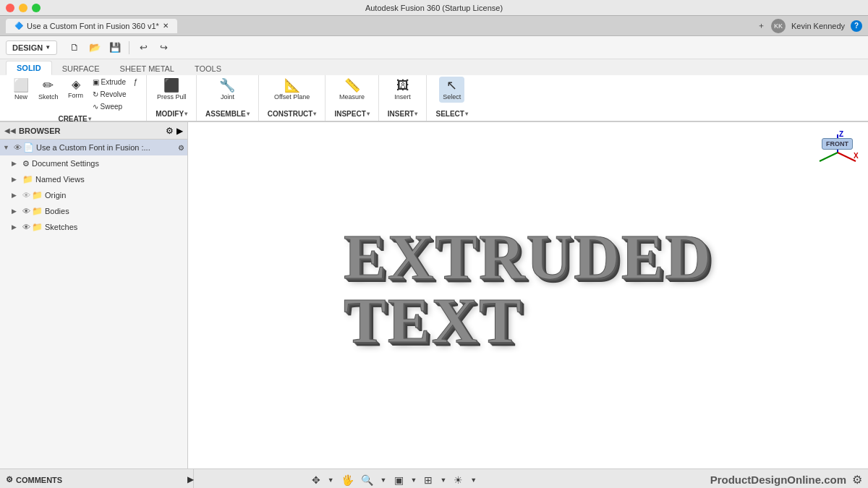  What do you see at coordinates (403, 114) in the screenshot?
I see `insert-dropdown: INSERT ▾` at bounding box center [403, 114].